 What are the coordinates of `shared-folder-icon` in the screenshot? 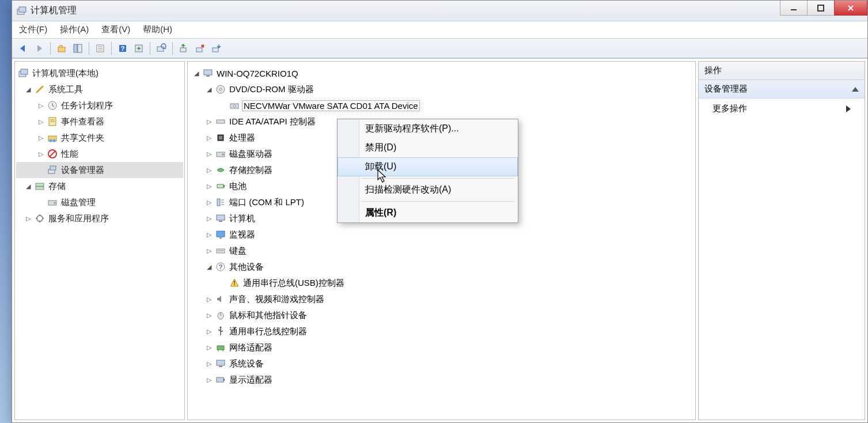 It's located at (52, 138).